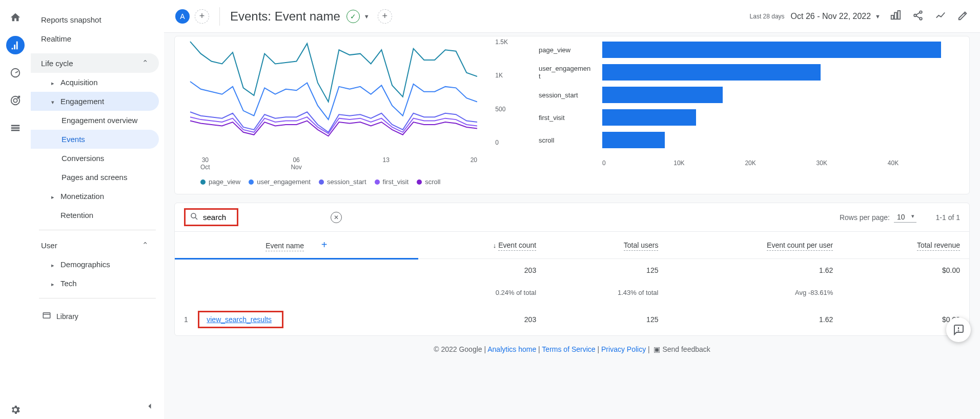 This screenshot has width=980, height=419. What do you see at coordinates (15, 73) in the screenshot?
I see `explore-icon` at bounding box center [15, 73].